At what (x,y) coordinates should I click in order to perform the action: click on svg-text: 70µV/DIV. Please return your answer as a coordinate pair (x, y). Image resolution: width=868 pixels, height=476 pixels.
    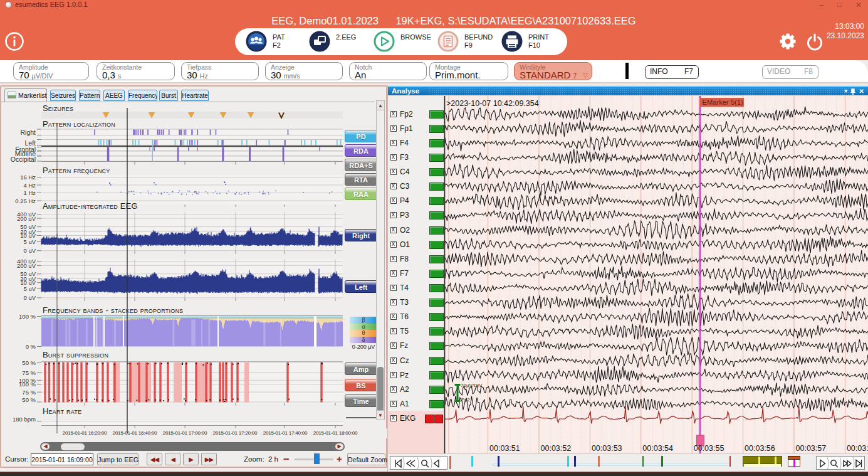
    Looking at the image, I should click on (471, 385).